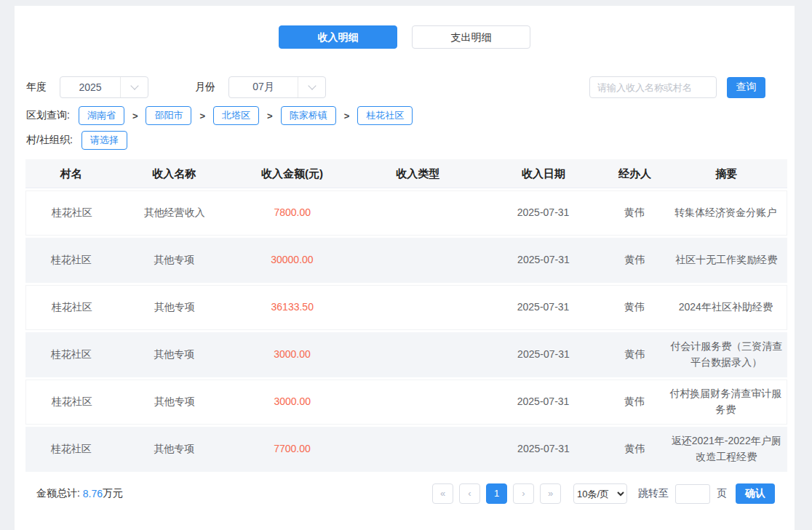 The image size is (812, 530). What do you see at coordinates (653, 87) in the screenshot?
I see `search-input` at bounding box center [653, 87].